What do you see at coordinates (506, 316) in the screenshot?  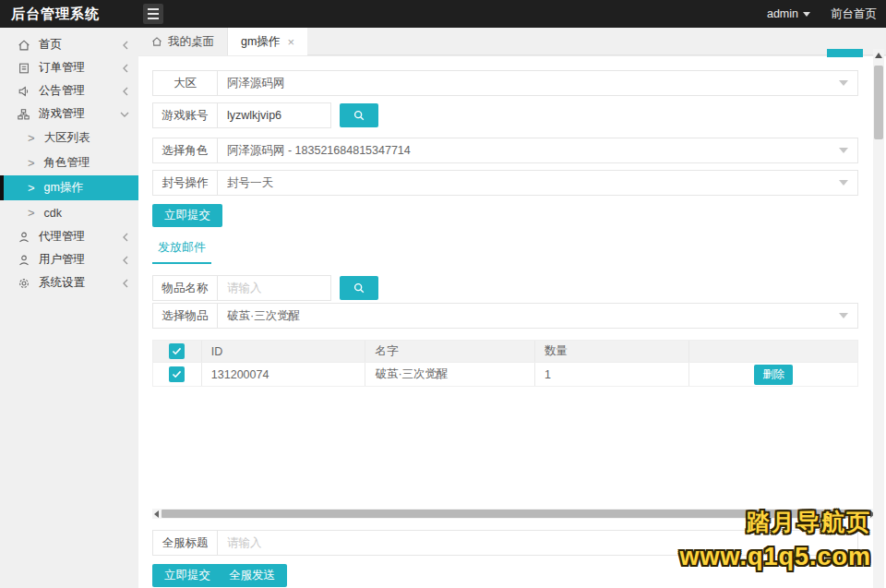 I see `item-select: 选择物品 破茧·三次觉醒` at bounding box center [506, 316].